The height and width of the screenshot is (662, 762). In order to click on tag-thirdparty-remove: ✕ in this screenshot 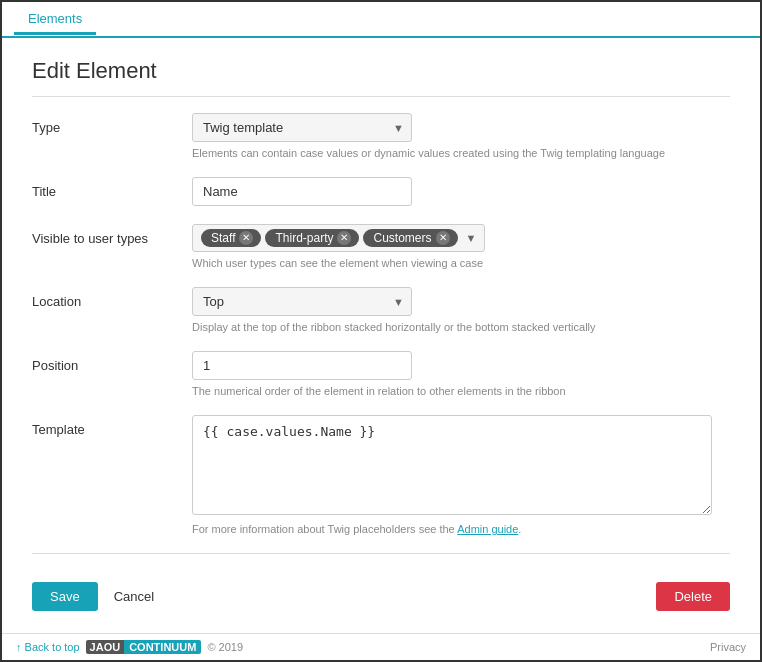, I will do `click(344, 238)`.